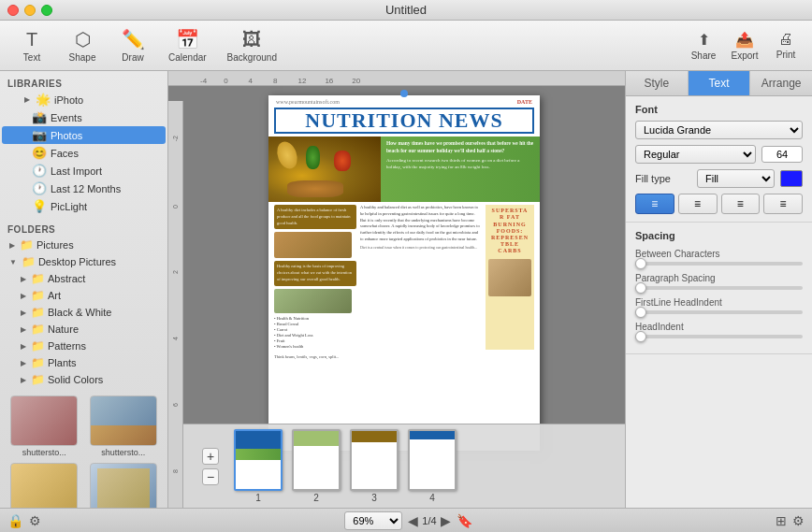 The width and height of the screenshot is (812, 532). Describe the element at coordinates (84, 118) in the screenshot. I see `sidebar-item-events: 📸 Events` at that location.